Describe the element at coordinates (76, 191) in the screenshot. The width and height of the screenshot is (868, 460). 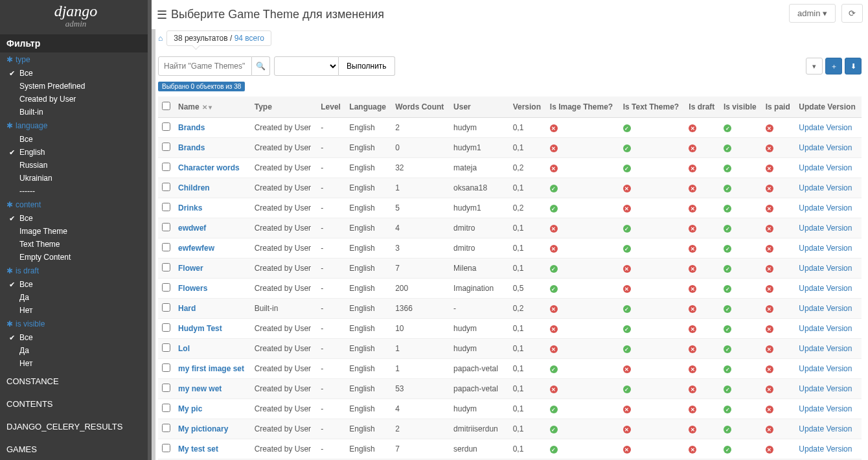
I see `filter-opt-language-4: ------` at that location.